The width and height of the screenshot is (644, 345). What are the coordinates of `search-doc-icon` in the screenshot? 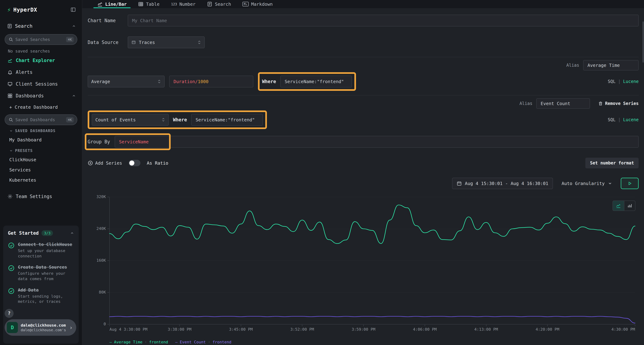 It's located at (210, 4).